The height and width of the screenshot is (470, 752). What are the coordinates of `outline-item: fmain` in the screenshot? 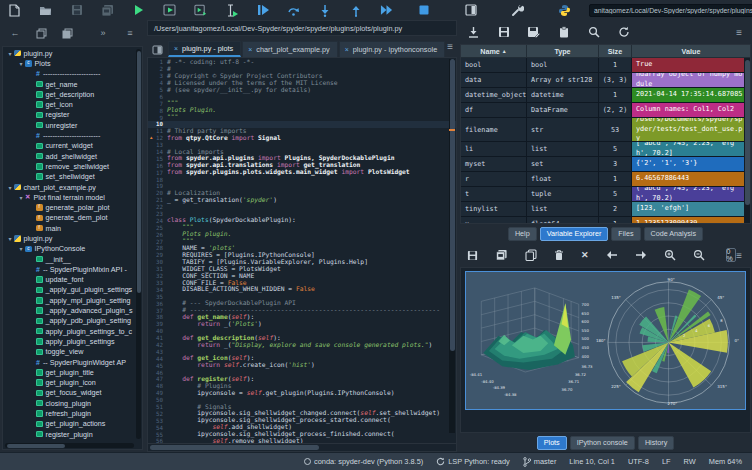 It's located at (70, 228).